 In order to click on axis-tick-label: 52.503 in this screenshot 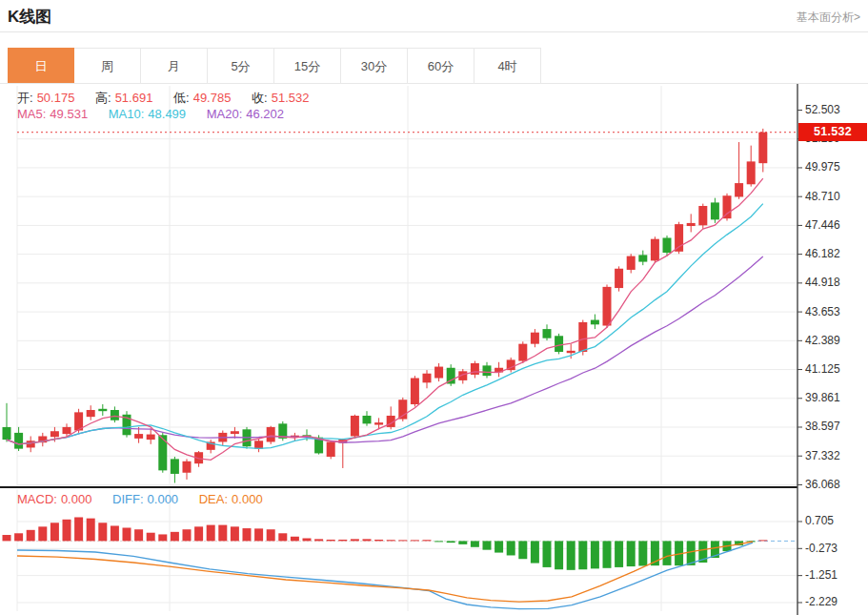, I will do `click(823, 111)`.